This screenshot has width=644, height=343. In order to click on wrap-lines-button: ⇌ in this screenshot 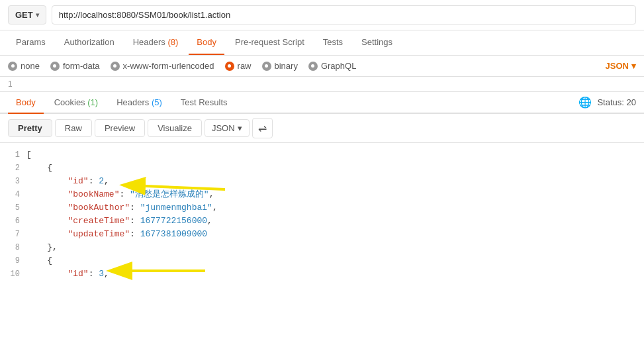, I will do `click(262, 128)`.